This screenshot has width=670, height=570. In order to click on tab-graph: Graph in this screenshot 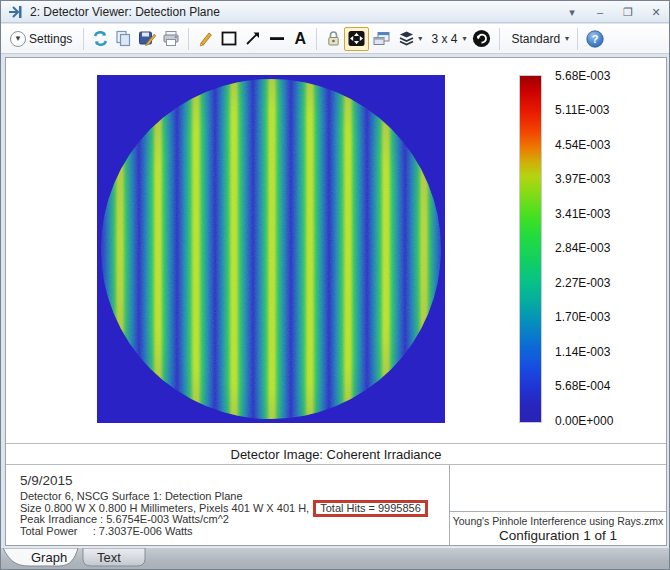, I will do `click(49, 558)`.